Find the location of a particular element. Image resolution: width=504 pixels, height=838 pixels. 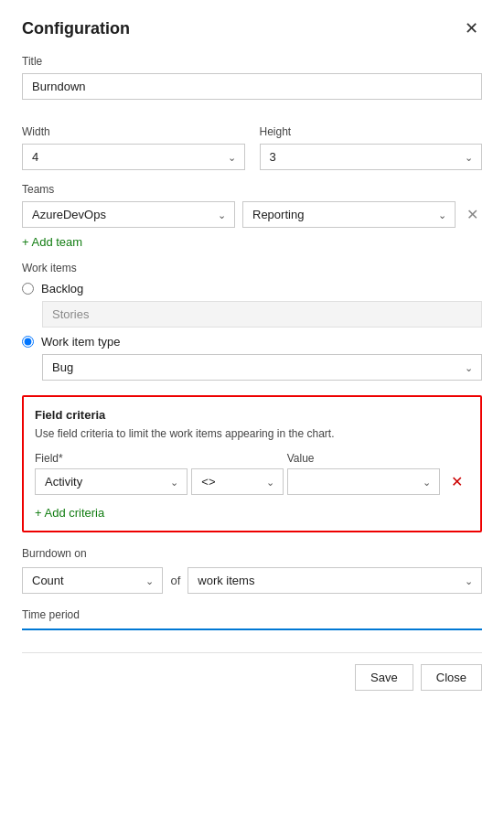

dialog-header: Configuration ✕ is located at coordinates (252, 28).